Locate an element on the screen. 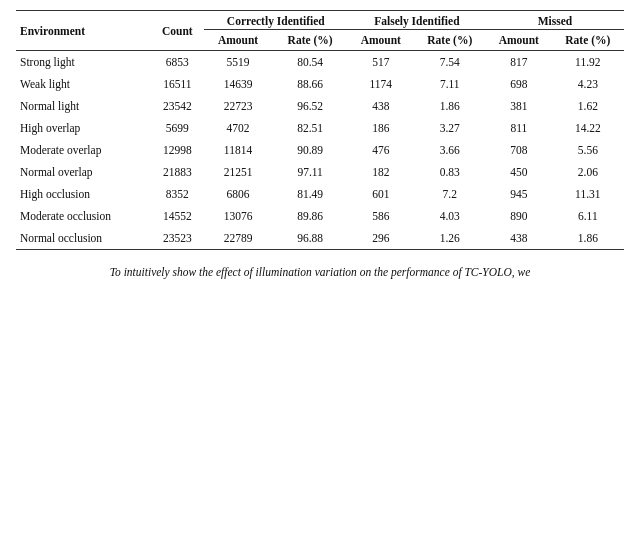 The height and width of the screenshot is (544, 640). table-row: High overlap5699470282.511863.2781114.22 is located at coordinates (320, 128).